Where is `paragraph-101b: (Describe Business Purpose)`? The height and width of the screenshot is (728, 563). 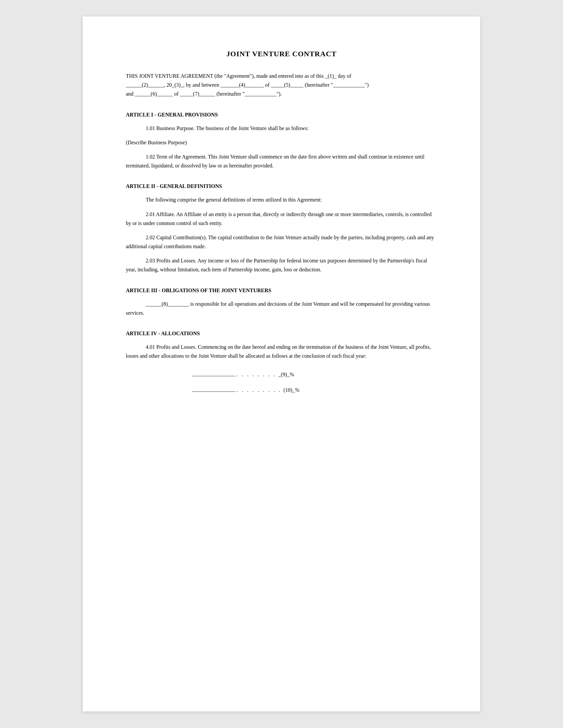
paragraph-101b: (Describe Business Purpose) is located at coordinates (282, 143).